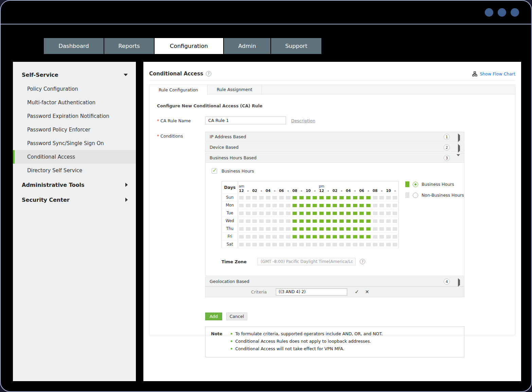 The width and height of the screenshot is (532, 392). Describe the element at coordinates (74, 116) in the screenshot. I see `sidebar-item-password-expiration-notification: Password Expiration Notification` at that location.